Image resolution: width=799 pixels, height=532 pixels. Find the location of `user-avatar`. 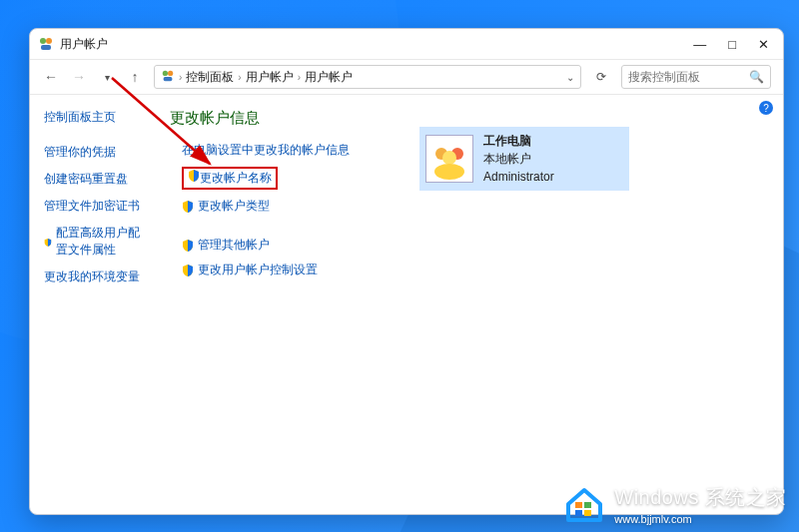

user-avatar is located at coordinates (449, 159).